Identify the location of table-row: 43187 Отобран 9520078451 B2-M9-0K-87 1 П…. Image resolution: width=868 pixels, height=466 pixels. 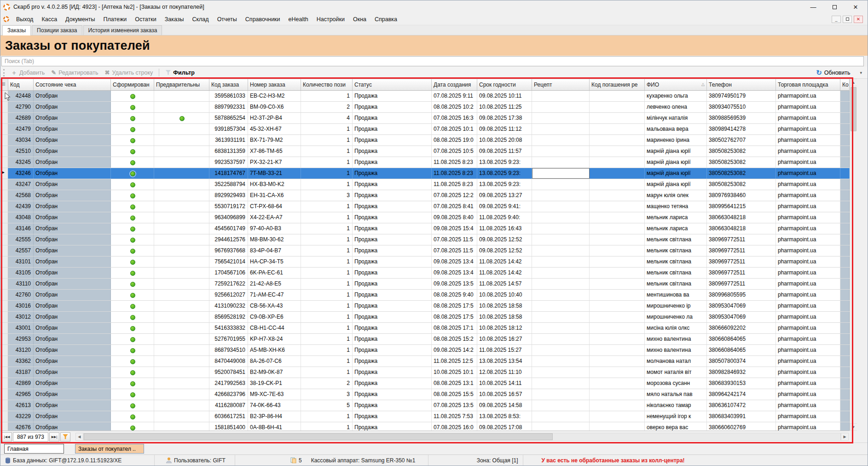
(425, 373).